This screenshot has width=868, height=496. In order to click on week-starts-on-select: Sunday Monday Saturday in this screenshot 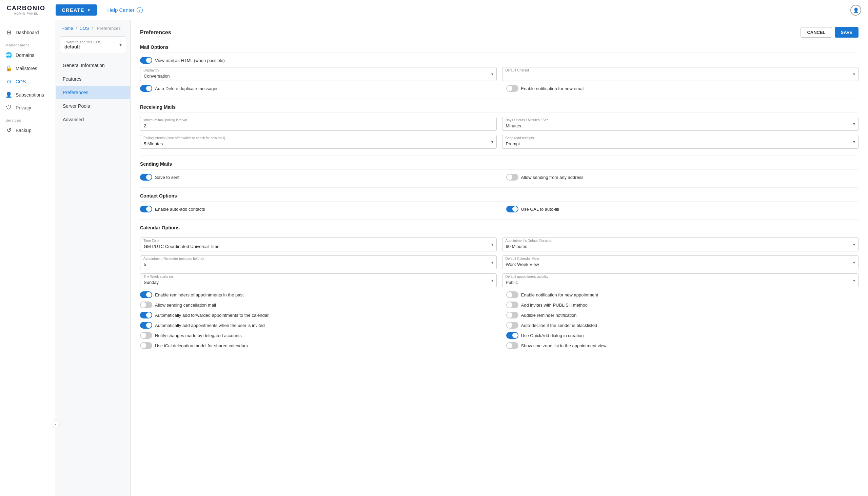, I will do `click(318, 280)`.